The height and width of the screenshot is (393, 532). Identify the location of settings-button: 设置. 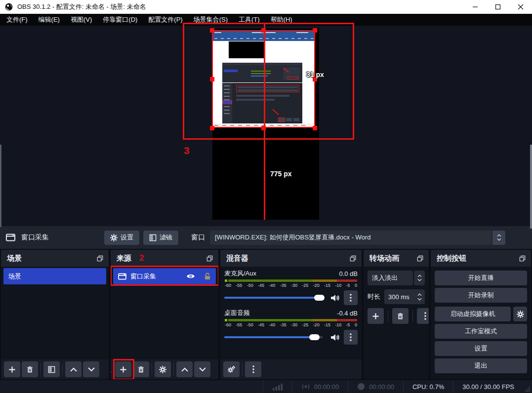
(481, 349).